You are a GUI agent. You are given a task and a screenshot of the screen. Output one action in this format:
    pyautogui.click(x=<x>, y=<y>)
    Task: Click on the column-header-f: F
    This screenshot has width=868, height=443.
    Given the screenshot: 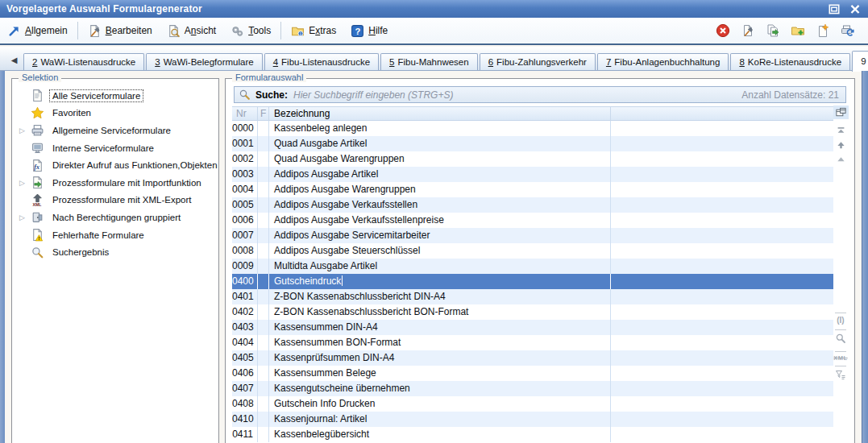 What is the action you would take?
    pyautogui.click(x=264, y=114)
    